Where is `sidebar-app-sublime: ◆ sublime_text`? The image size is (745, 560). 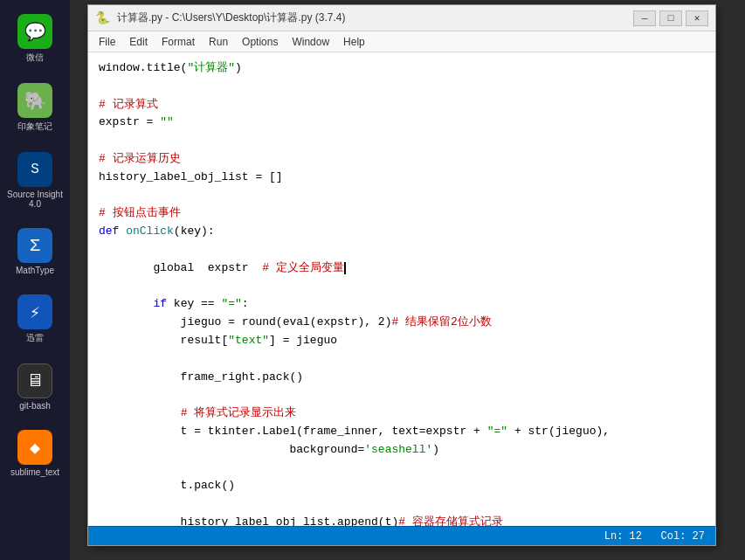 sidebar-app-sublime: ◆ sublime_text is located at coordinates (35, 453).